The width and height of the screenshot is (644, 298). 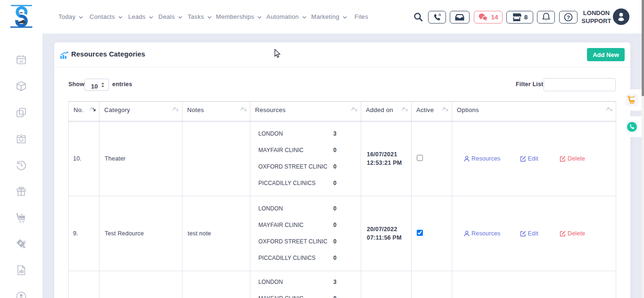 What do you see at coordinates (21, 61) in the screenshot?
I see `svg-text: 12` at bounding box center [21, 61].